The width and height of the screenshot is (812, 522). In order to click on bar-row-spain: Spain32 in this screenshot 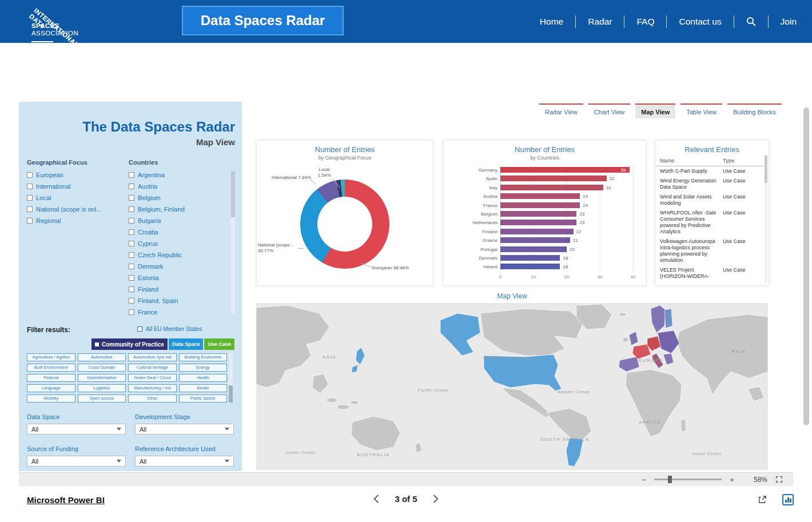, I will do `click(545, 178)`.